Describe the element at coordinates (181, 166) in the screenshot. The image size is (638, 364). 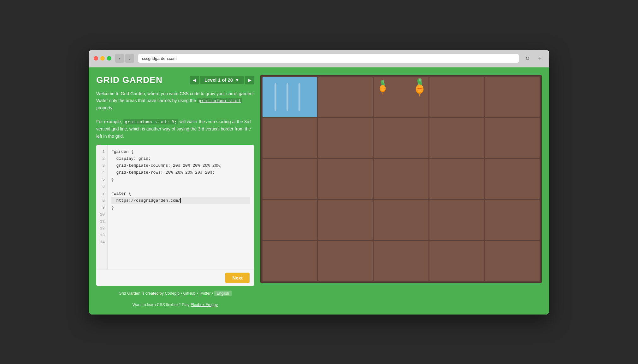
I see `code-line-3: grid-template-columns: 20% 20% 20% 20% 2…` at that location.